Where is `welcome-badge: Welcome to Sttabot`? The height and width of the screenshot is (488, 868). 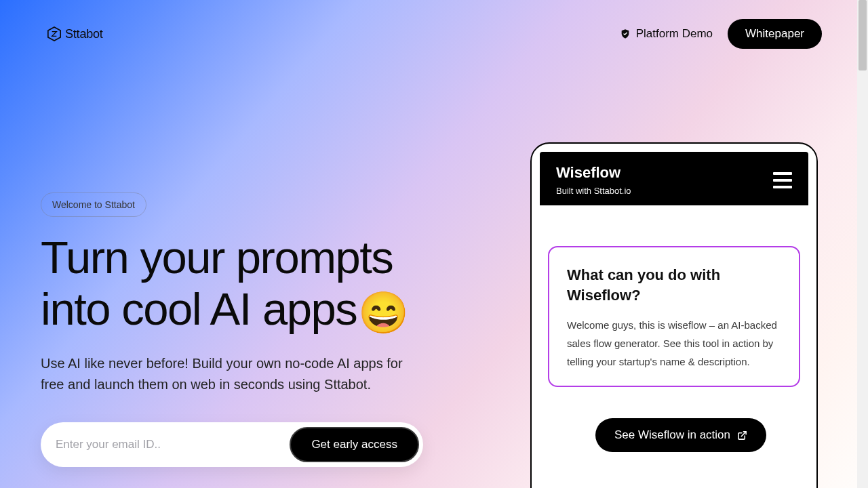 welcome-badge: Welcome to Sttabot is located at coordinates (94, 205).